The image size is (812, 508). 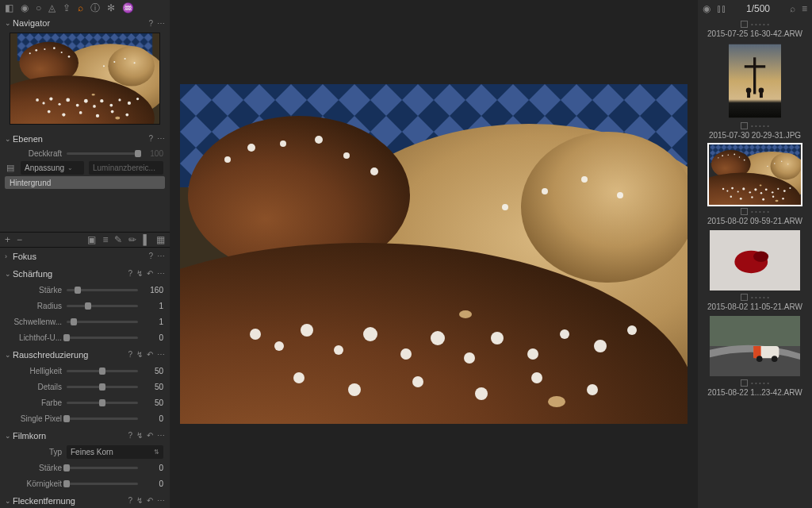 What do you see at coordinates (85, 183) in the screenshot?
I see `background-layer: Hintergrund` at bounding box center [85, 183].